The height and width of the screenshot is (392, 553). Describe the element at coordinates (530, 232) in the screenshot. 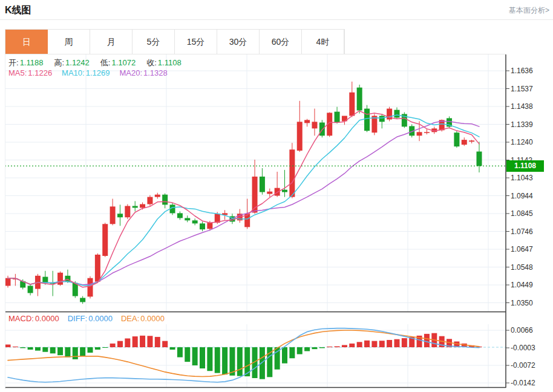

I see `price-axis-label: 1.0746` at that location.